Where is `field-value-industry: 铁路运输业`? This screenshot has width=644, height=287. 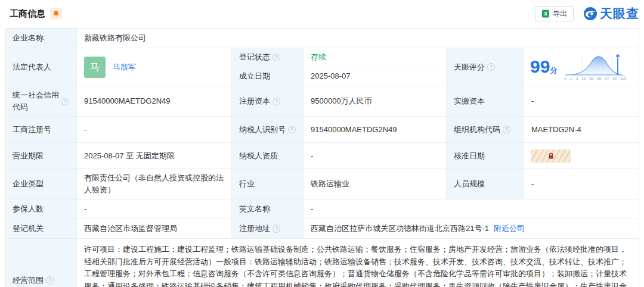
field-value-industry: 铁路运输业 is located at coordinates (375, 184).